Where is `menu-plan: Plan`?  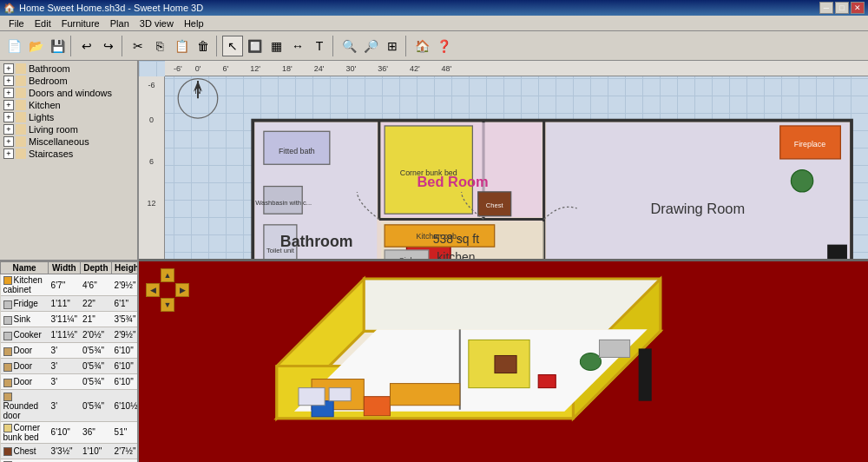
menu-plan: Plan is located at coordinates (120, 23).